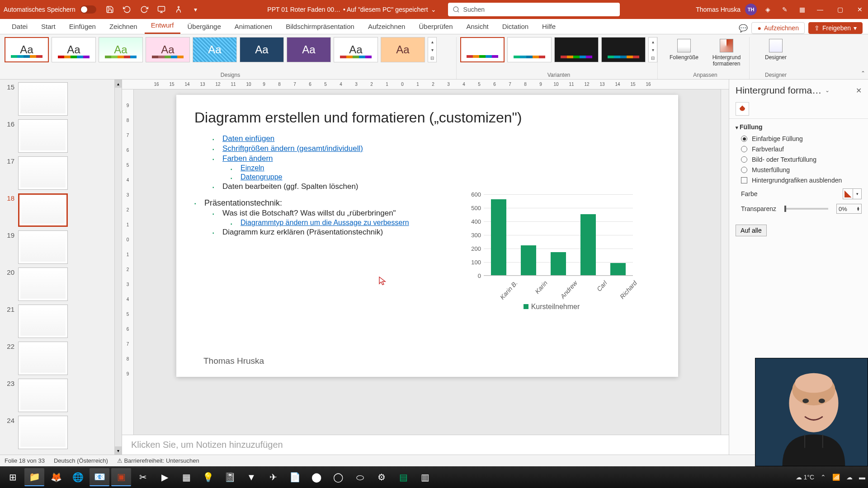  What do you see at coordinates (34, 477) in the screenshot?
I see `file-explorer-icon: 📁` at bounding box center [34, 477].